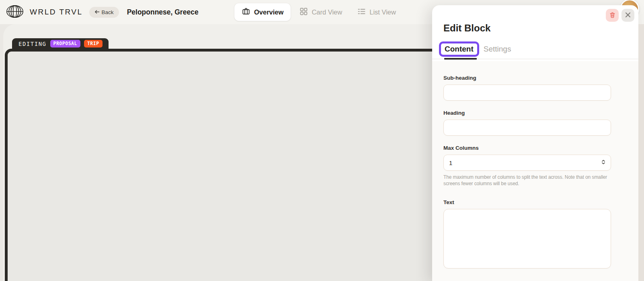 Image resolution: width=644 pixels, height=281 pixels. Describe the element at coordinates (527, 148) in the screenshot. I see `max-columns-label: Max Columns` at that location.